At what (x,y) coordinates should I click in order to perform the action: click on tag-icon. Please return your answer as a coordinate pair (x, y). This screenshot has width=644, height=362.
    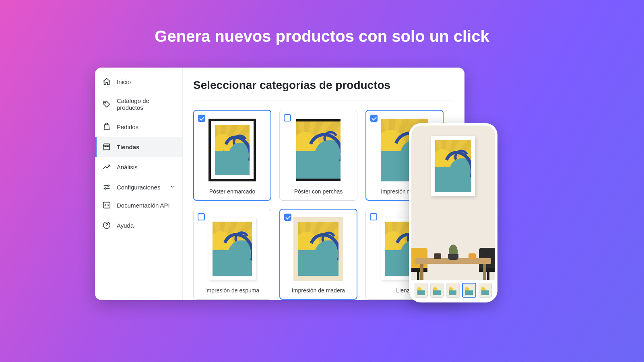
    Looking at the image, I should click on (107, 104).